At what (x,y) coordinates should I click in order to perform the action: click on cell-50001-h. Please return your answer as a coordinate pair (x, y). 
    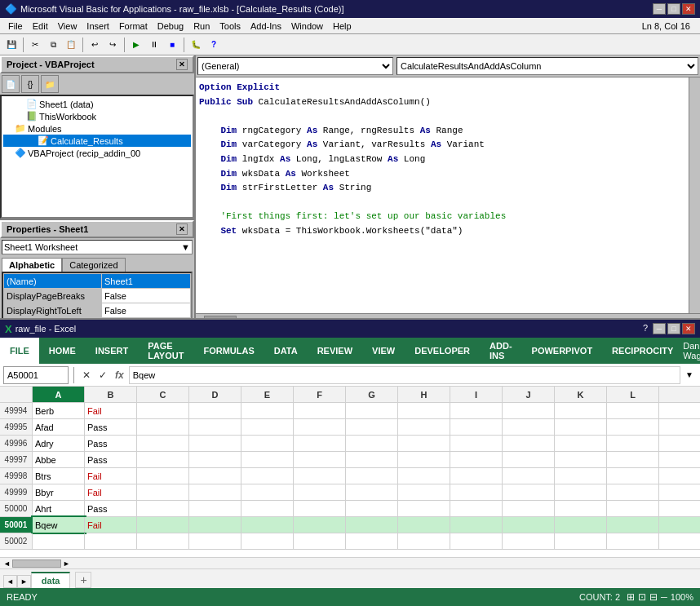
    Looking at the image, I should click on (424, 525).